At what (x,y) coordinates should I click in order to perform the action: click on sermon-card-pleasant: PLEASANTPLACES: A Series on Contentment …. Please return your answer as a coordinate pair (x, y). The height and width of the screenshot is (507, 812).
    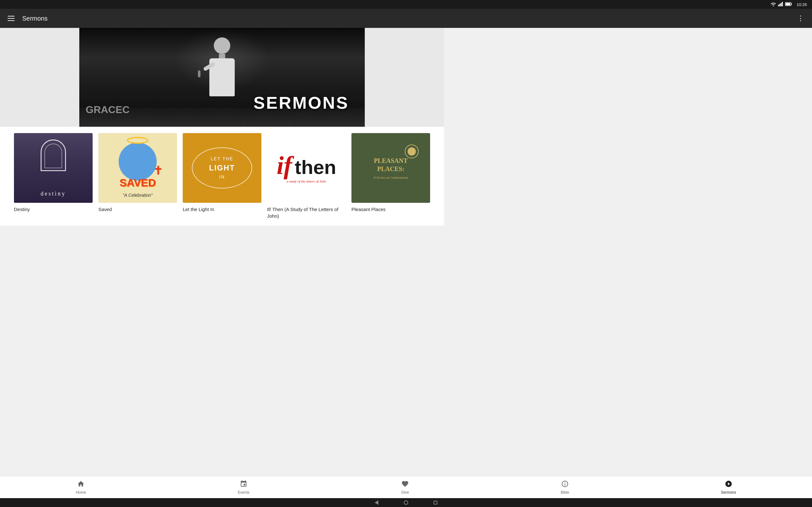
    Looking at the image, I should click on (391, 176).